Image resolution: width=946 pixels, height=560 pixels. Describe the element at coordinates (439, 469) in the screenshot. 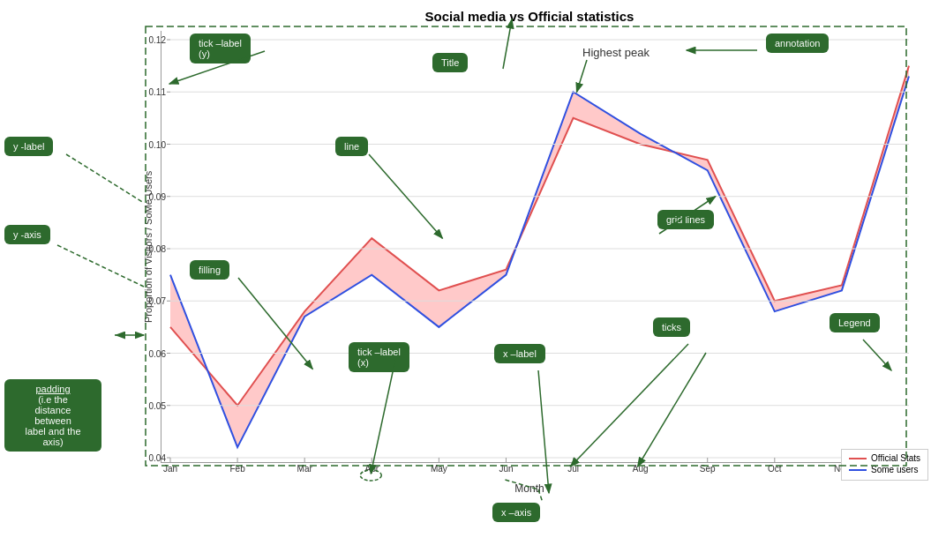

I see `svg-text: May` at that location.